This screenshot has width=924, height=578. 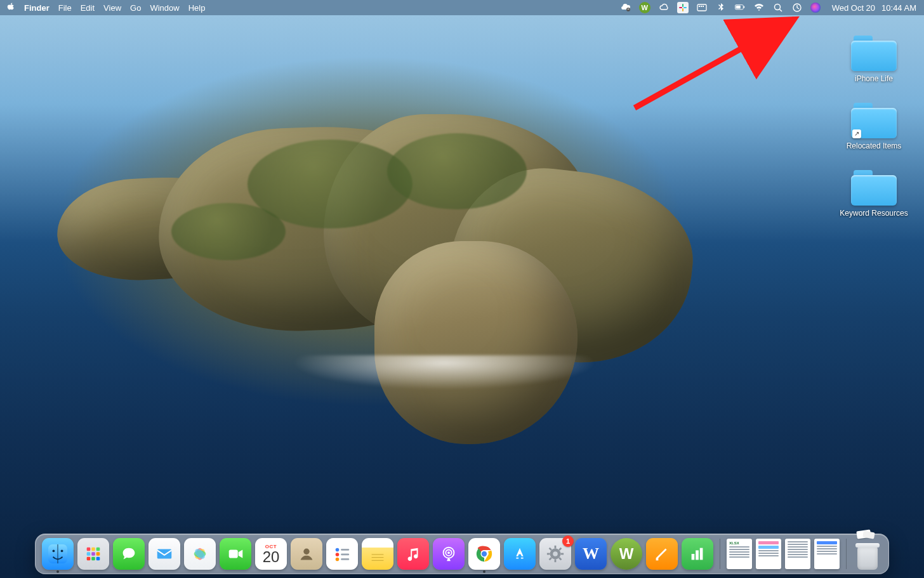 I want to click on dock-app-numbers, so click(x=697, y=554).